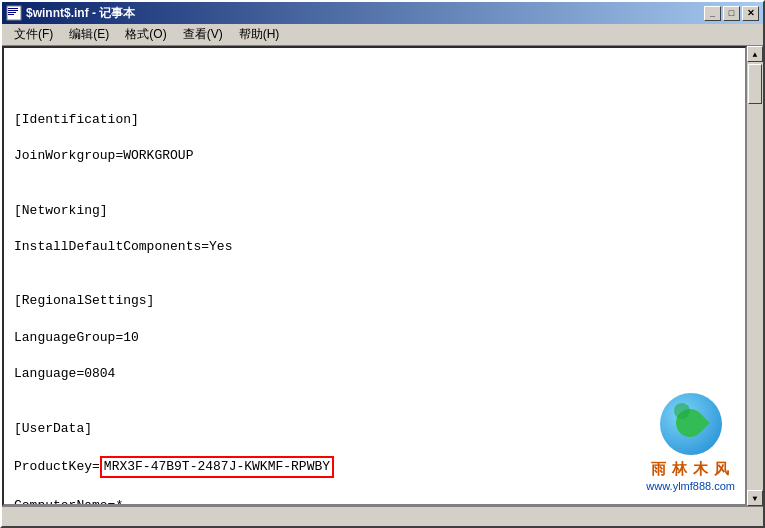 The width and height of the screenshot is (765, 528). I want to click on scroll-up-button: ▲, so click(755, 54).